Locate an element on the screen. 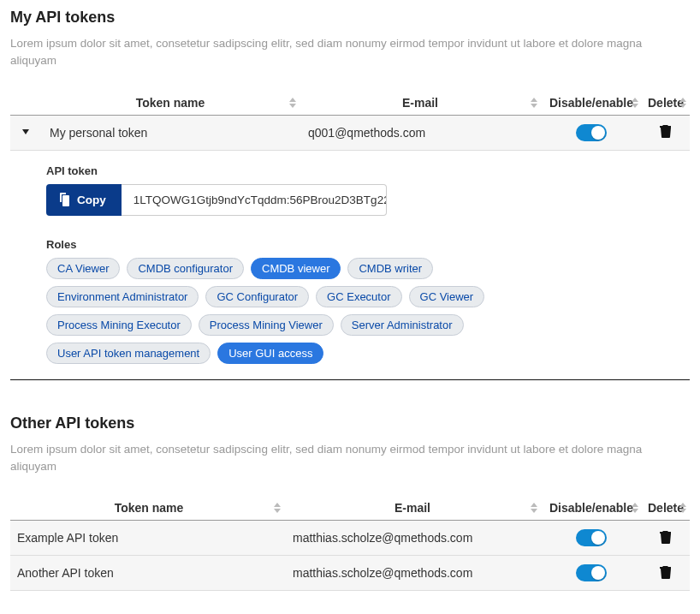 The image size is (700, 614). section-heading-my-tokens: My API tokens is located at coordinates (350, 17).